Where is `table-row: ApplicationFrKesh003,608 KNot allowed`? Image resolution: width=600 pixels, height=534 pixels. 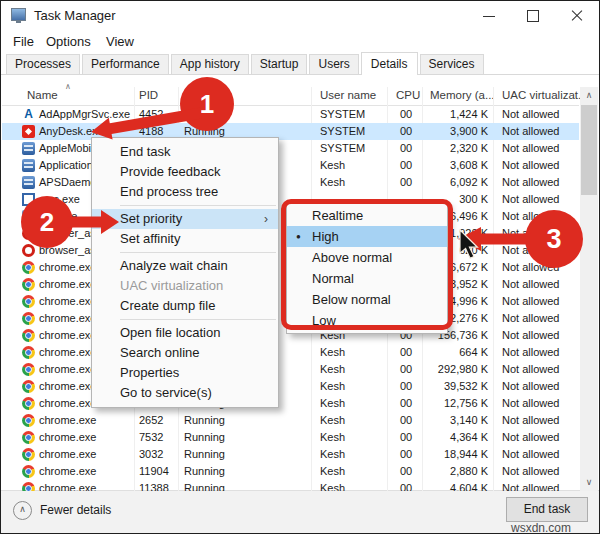
table-row: ApplicationFrKesh003,608 KNot allowed is located at coordinates (290, 166).